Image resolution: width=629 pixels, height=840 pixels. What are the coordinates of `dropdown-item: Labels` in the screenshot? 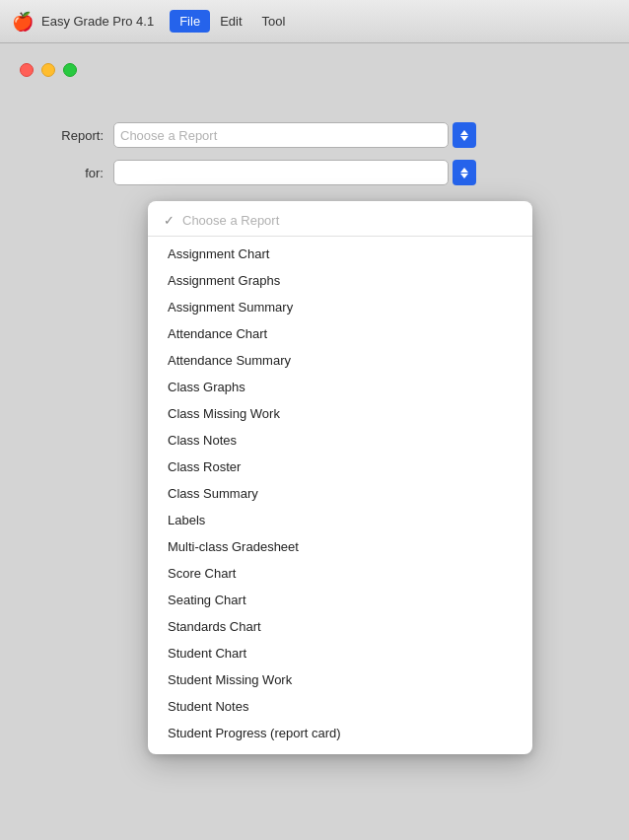 It's located at (340, 521).